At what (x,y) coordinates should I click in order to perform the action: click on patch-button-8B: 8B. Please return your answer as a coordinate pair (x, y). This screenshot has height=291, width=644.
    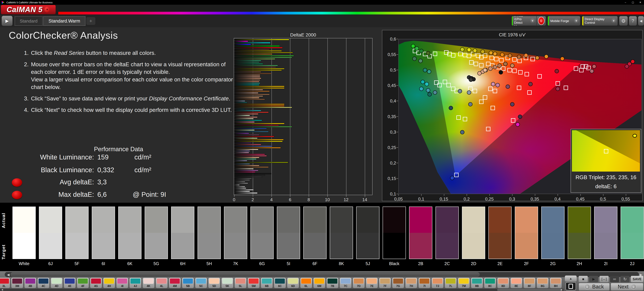
    Looking at the image, I should click on (477, 283).